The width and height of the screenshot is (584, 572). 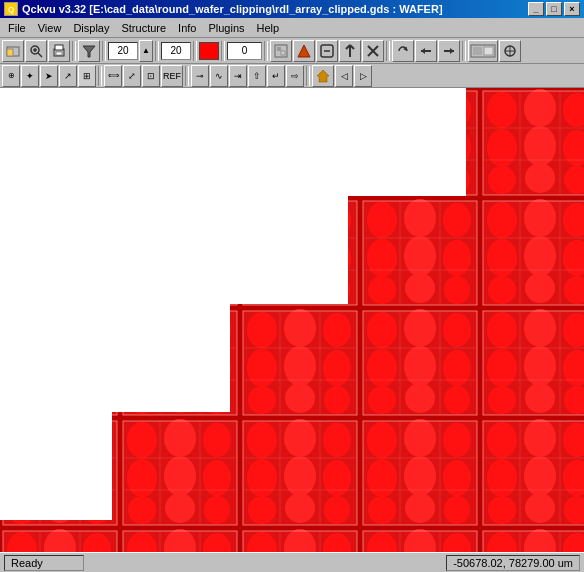 I want to click on tool-4: ↗, so click(x=68, y=76).